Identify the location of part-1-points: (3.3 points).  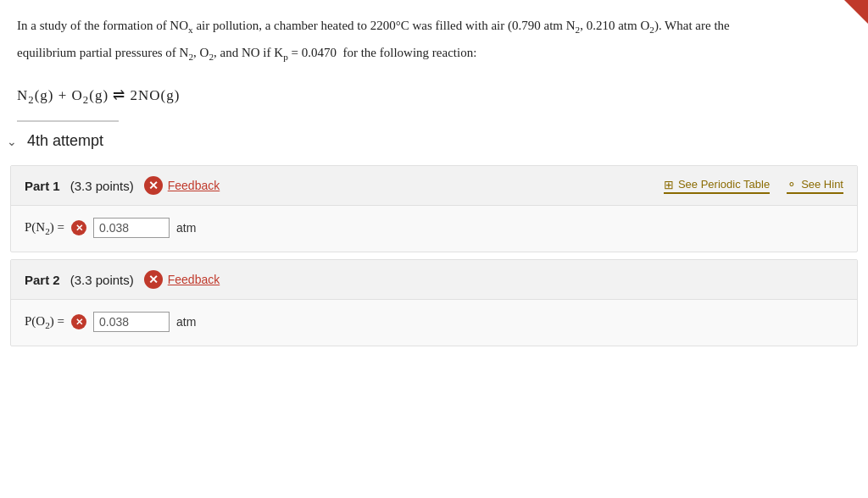
(102, 186).